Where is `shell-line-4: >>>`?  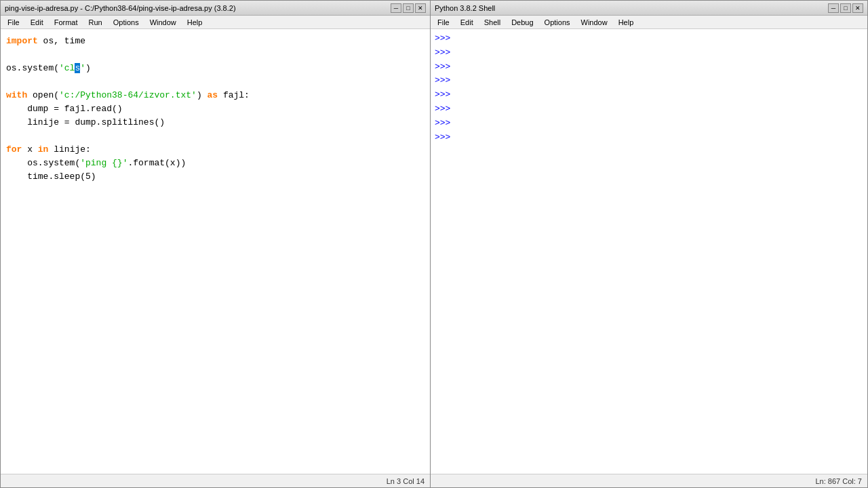 shell-line-4: >>> is located at coordinates (649, 81).